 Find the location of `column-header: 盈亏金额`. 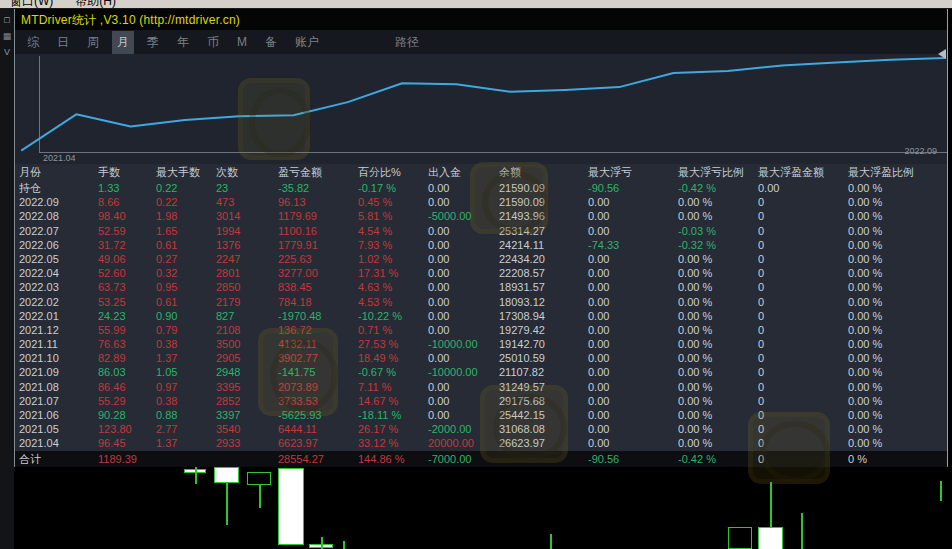

column-header: 盈亏金额 is located at coordinates (318, 172).